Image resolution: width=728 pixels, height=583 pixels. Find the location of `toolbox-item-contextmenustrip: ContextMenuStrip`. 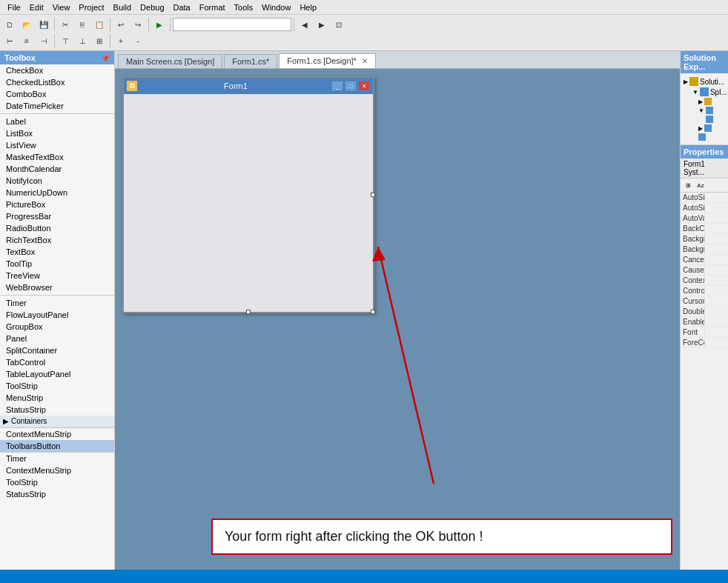

toolbox-item-contextmenustrip: ContextMenuStrip is located at coordinates (57, 434).